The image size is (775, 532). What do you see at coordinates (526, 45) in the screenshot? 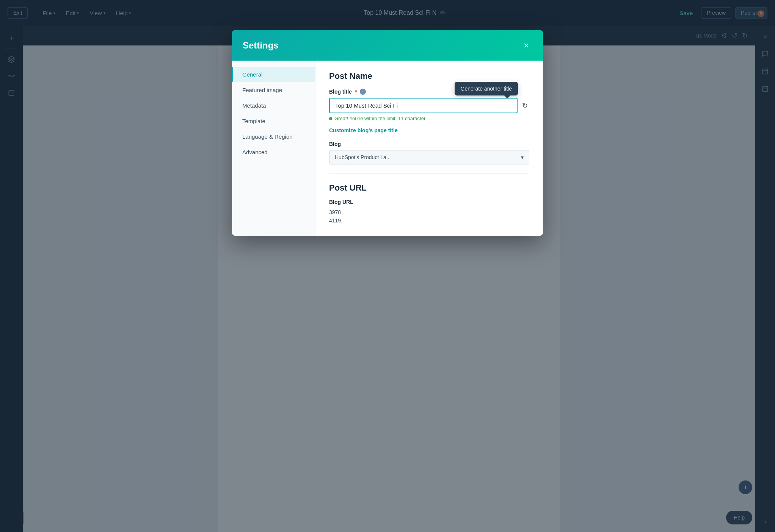
I see `settings-close-button: ×` at bounding box center [526, 45].